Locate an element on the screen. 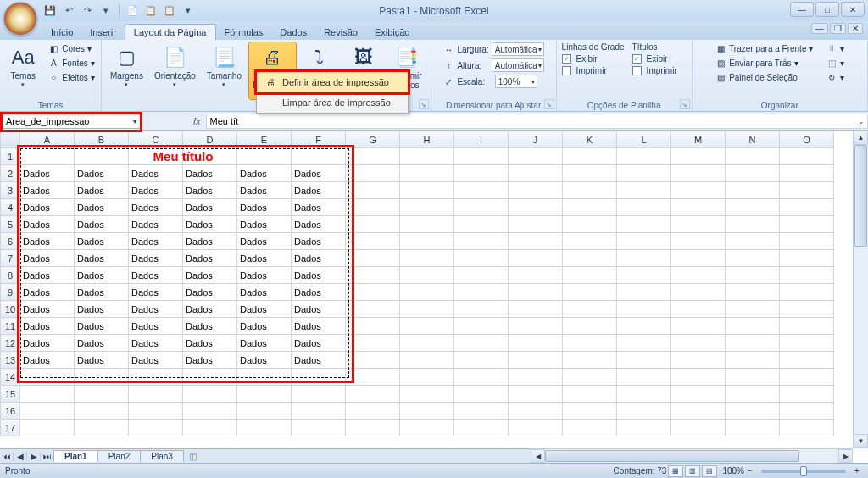 The height and width of the screenshot is (478, 868). cell-A6: Dados is located at coordinates (47, 242).